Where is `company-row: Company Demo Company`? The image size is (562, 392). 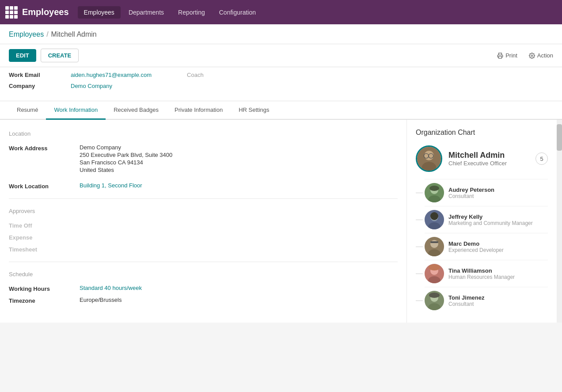 company-row: Company Demo Company is located at coordinates (281, 86).